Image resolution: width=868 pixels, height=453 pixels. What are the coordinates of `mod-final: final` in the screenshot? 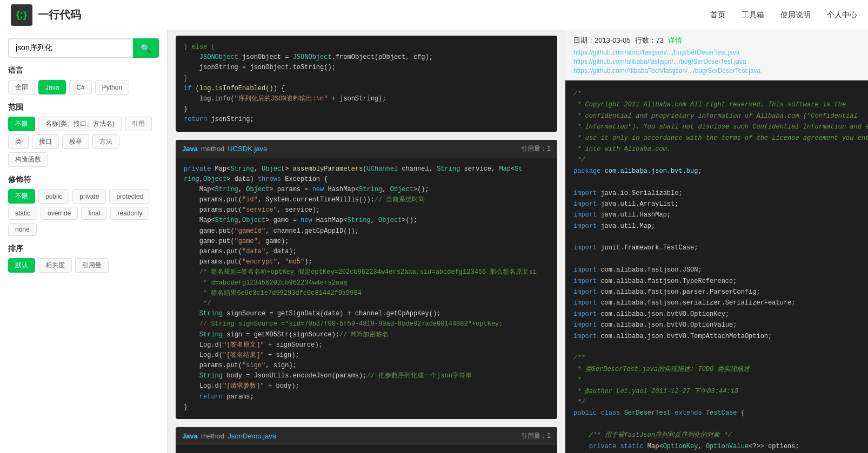 It's located at (94, 213).